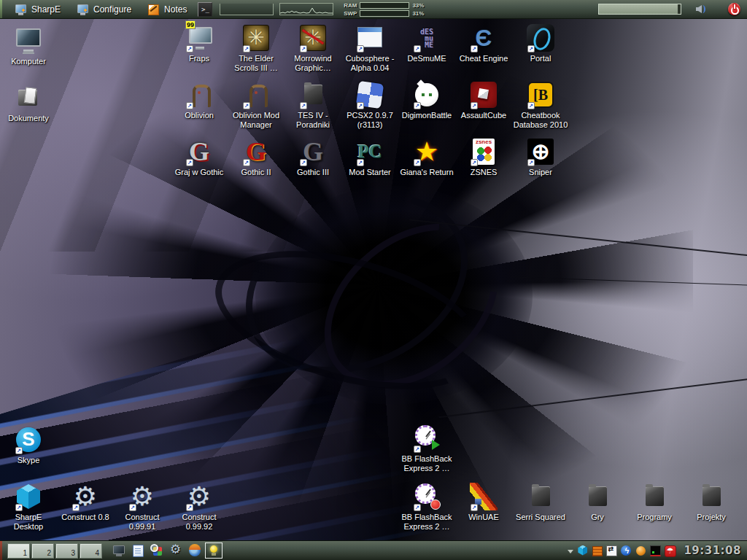 The height and width of the screenshot is (560, 747). I want to click on volume-slider, so click(640, 9).